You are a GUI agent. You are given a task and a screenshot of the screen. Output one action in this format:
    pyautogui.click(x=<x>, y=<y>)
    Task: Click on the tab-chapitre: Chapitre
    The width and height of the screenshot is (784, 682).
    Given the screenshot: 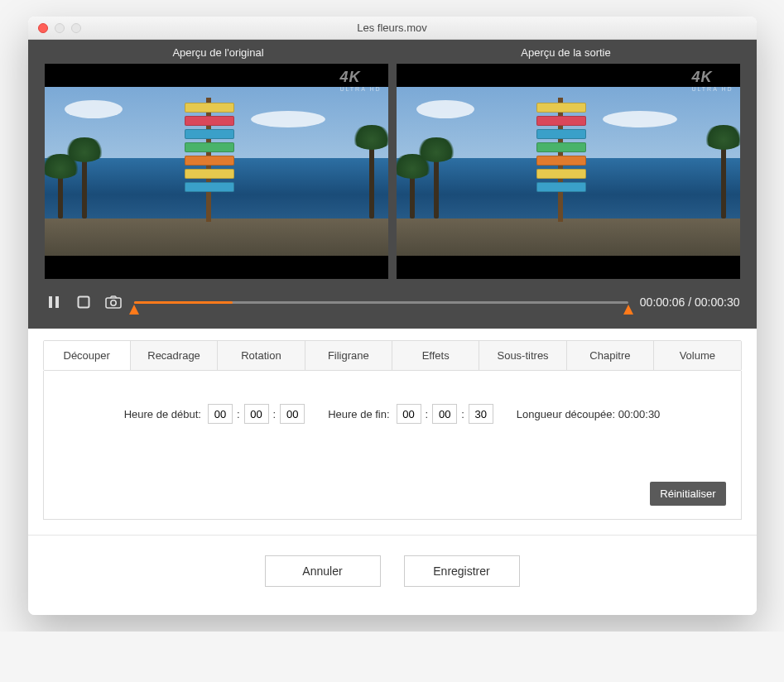 What is the action you would take?
    pyautogui.click(x=611, y=356)
    